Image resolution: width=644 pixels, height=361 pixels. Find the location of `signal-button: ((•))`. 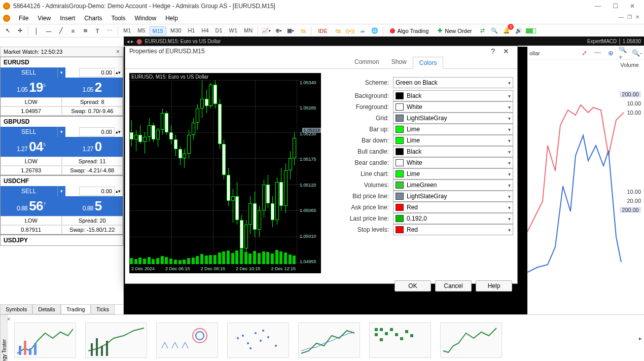

signal-button: ((•)) is located at coordinates (350, 31).